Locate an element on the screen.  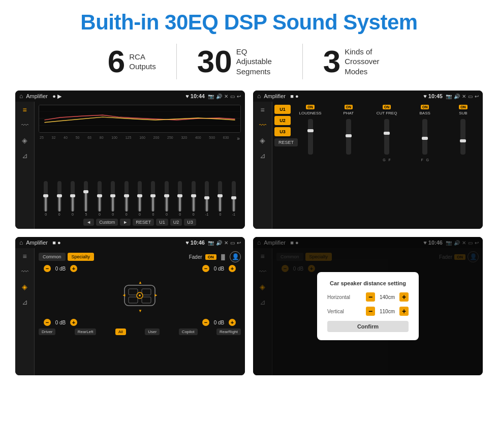
vol-minus-tl: − is located at coordinates (47, 268).